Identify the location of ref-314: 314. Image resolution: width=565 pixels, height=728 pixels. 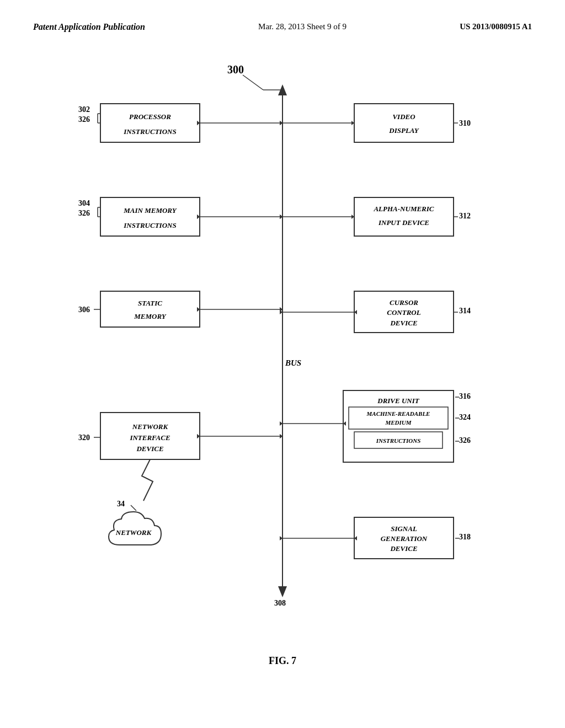
(465, 311).